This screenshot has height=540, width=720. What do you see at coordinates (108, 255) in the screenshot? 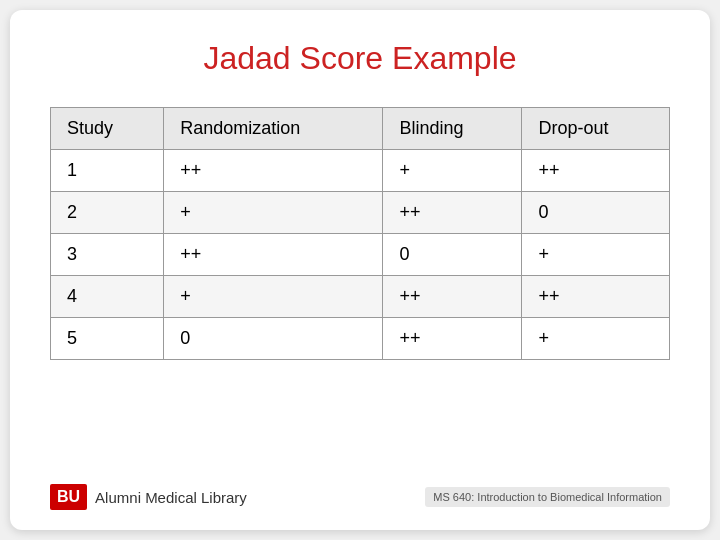
I see `table-cell: 3` at bounding box center [108, 255].